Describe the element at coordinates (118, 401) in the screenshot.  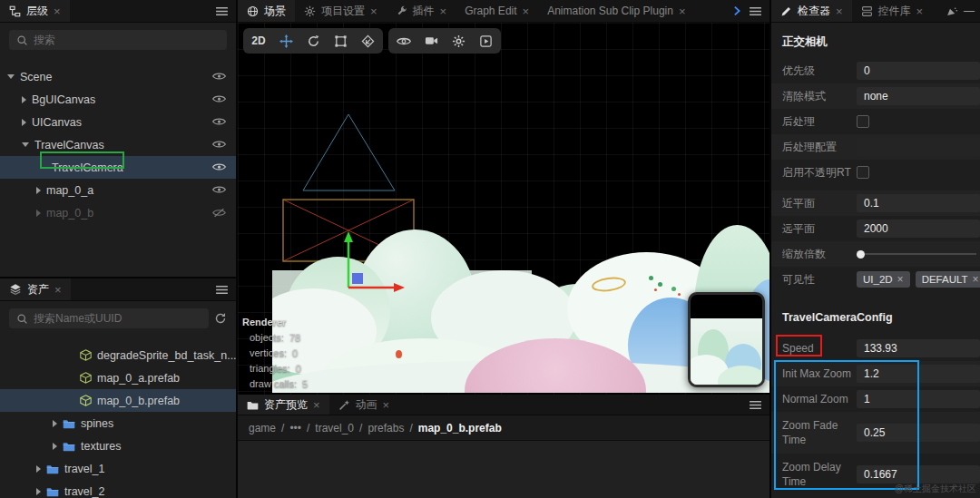
I see `asset-item-prefab-selected: map_0_b.prefab` at that location.